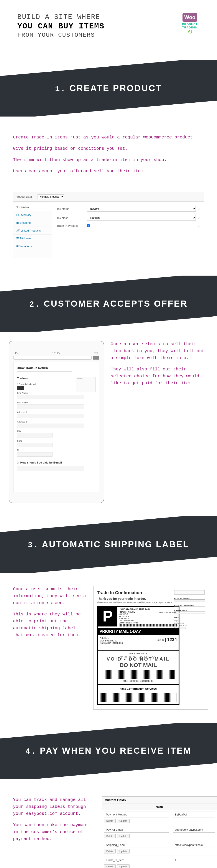 The width and height of the screenshot is (217, 868). I want to click on tab-variations: ⊞ Variations, so click(33, 246).